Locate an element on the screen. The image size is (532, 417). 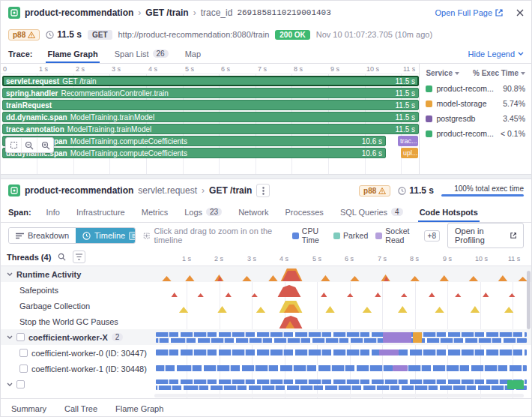
vertical-scrollbar is located at coordinates (529, 300).